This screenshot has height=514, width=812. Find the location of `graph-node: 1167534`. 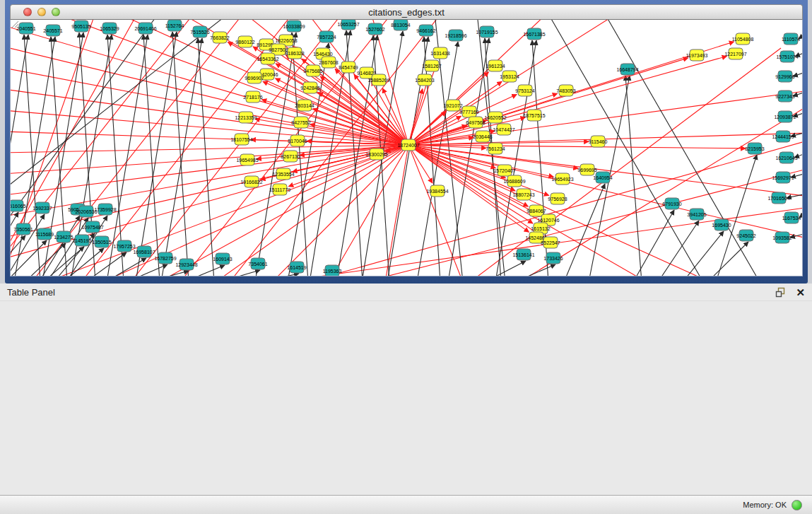

graph-node: 1167534 is located at coordinates (792, 218).